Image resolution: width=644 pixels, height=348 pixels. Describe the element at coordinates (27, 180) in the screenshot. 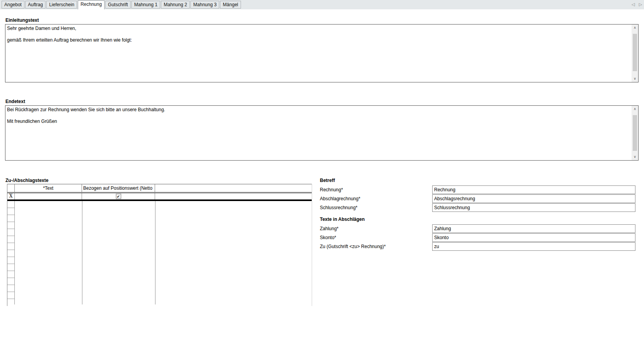

I see `abschlagstexte-label: Zu-/Abschlagstexte` at that location.